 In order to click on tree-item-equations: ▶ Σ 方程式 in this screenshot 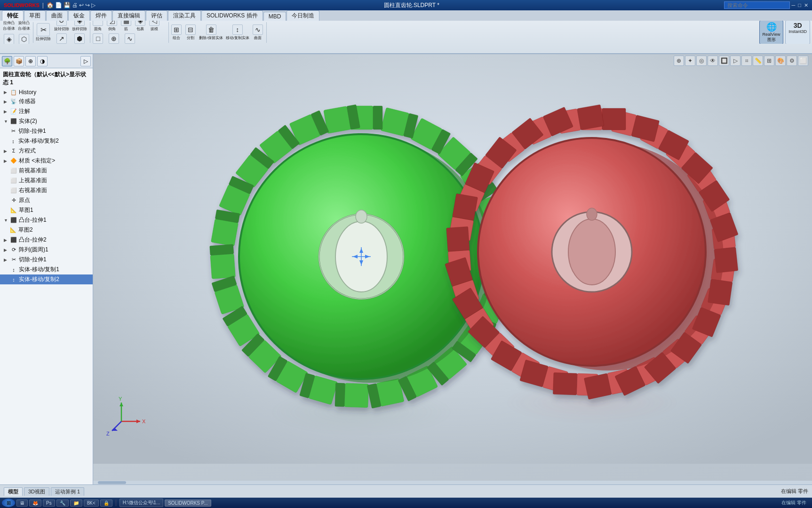, I will do `click(46, 151)`.